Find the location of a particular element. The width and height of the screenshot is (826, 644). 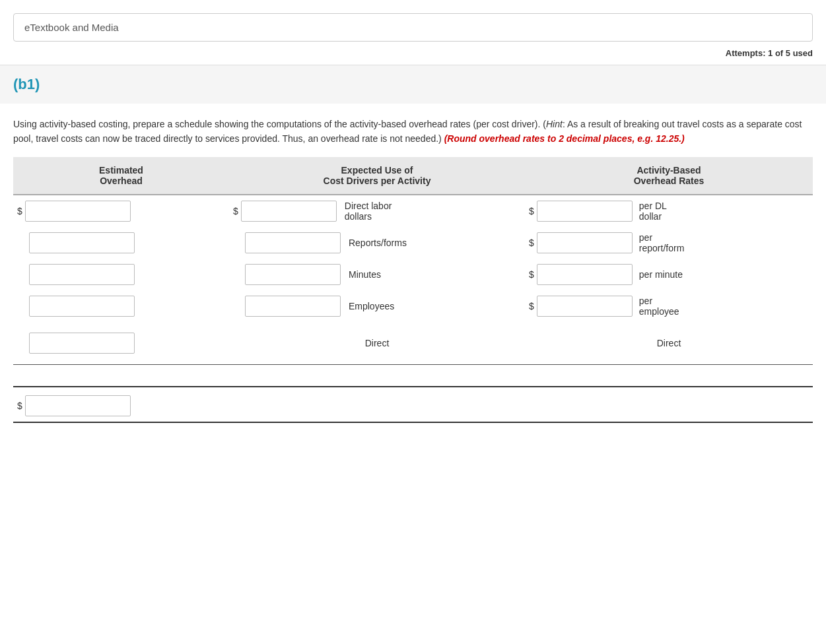

driver-label-3: Minutes is located at coordinates (362, 274).